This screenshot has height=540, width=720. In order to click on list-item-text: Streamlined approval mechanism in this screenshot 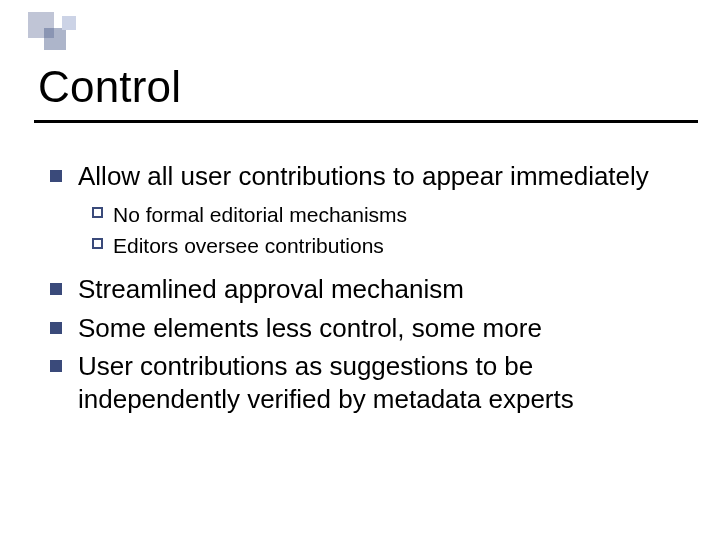, I will do `click(271, 290)`.